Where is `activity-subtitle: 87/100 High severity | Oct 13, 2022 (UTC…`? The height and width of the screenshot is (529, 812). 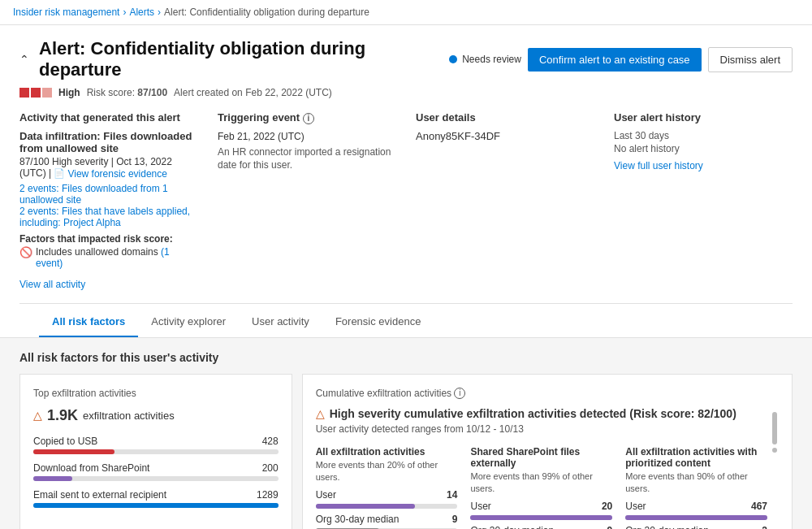 activity-subtitle: 87/100 High severity | Oct 13, 2022 (UTC… is located at coordinates (109, 167).